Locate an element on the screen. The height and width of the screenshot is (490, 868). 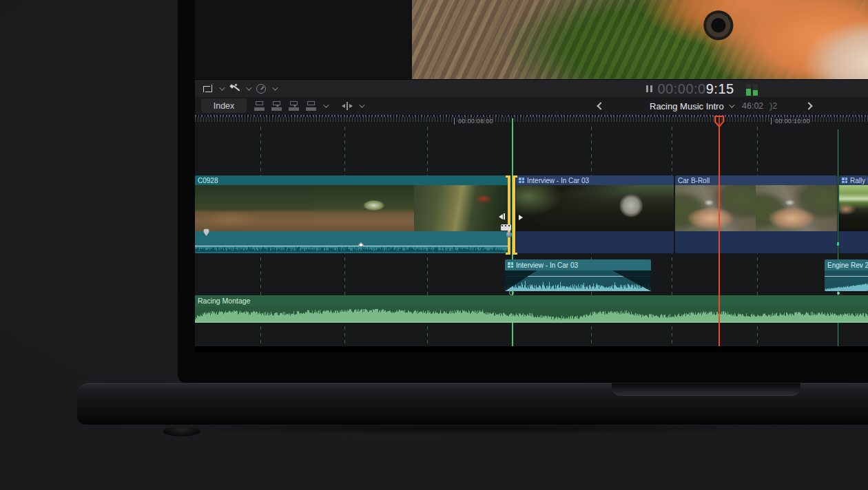
timeline-toolbar: 00:00:09:15 is located at coordinates (532, 88).